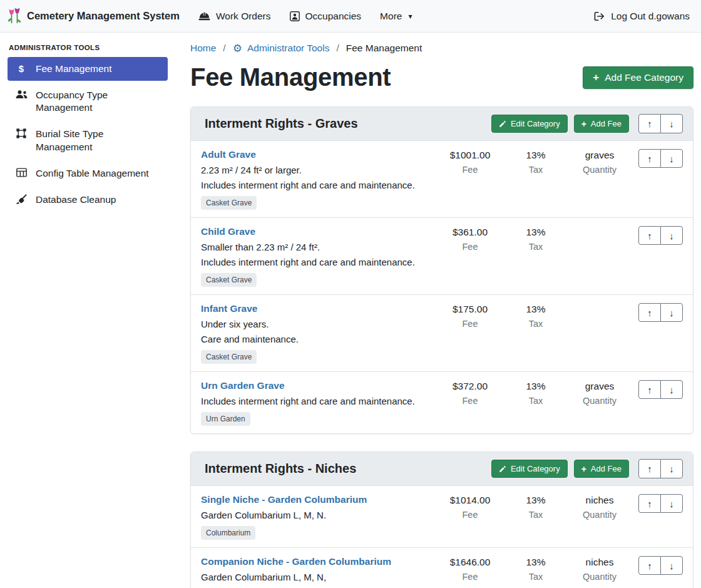 This screenshot has height=588, width=701. I want to click on fee-amount-value: $372.00, so click(470, 386).